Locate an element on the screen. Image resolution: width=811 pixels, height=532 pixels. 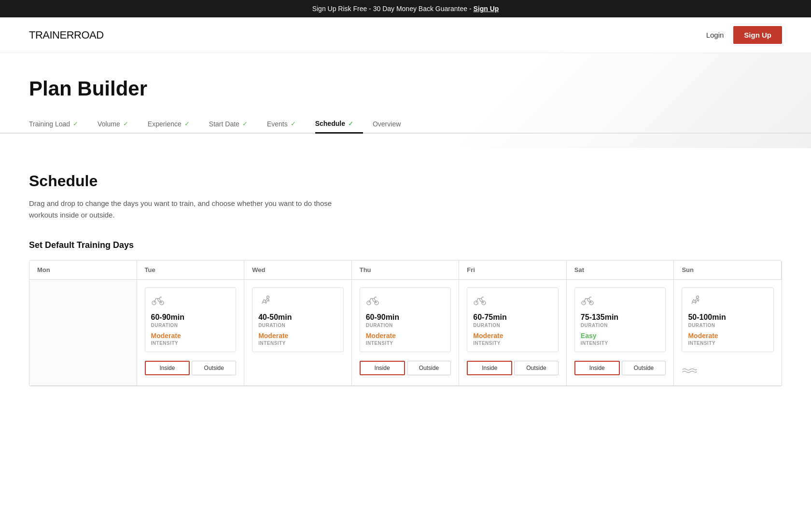
wizard-step-training-load: Training Load✓ is located at coordinates (58, 124).